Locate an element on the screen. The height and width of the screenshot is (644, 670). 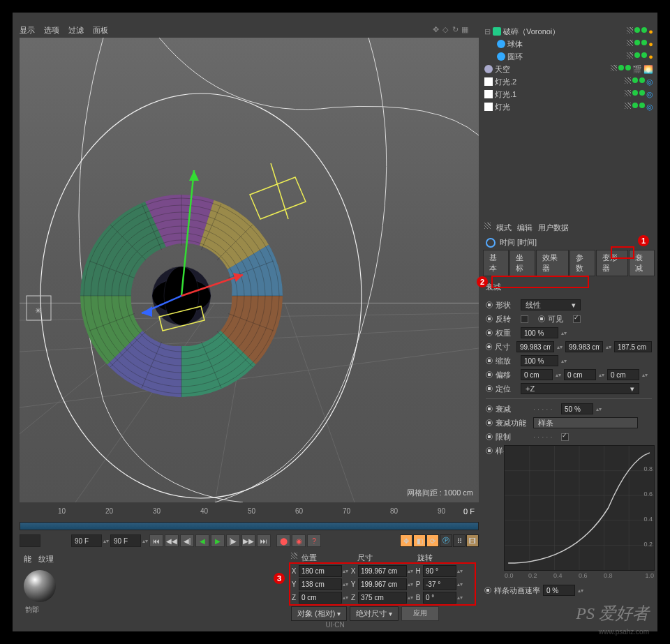
coord-mode-dropdown: 对象 (相对) ▾ is located at coordinates (319, 614).